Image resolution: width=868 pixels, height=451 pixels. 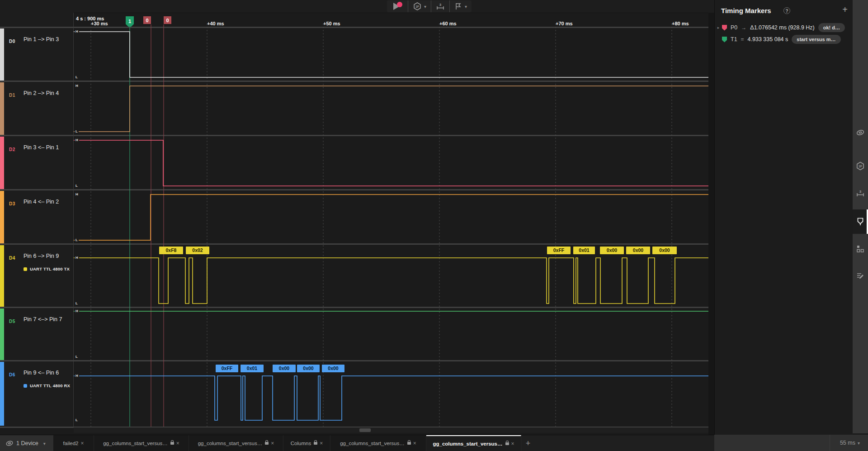 What do you see at coordinates (461, 6) in the screenshot?
I see `markers-menu-button: ▾` at bounding box center [461, 6].